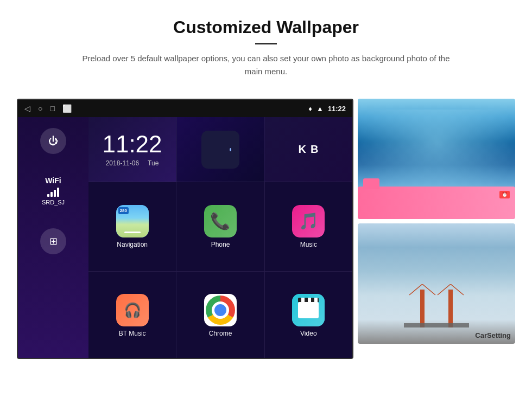  What do you see at coordinates (220, 150) in the screenshot?
I see `signal-section` at bounding box center [220, 150].